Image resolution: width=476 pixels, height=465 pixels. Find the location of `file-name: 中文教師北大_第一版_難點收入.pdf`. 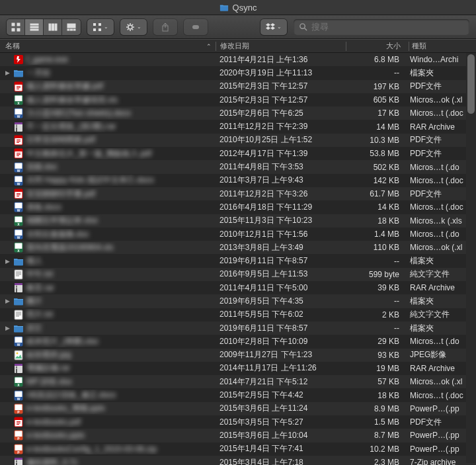

file-name: 中文教師北大_第一版_難點收入.pdf is located at coordinates (89, 153).